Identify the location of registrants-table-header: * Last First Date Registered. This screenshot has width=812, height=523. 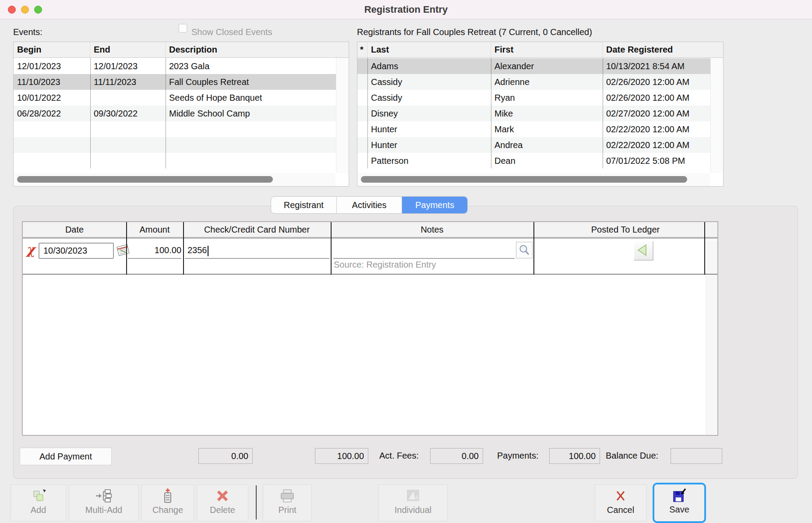
(540, 50).